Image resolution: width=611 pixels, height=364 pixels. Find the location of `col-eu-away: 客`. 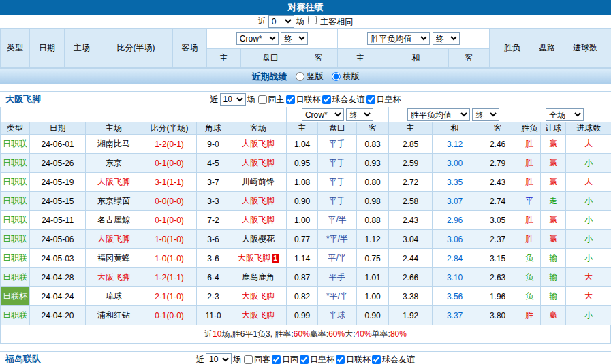

col-eu-away: 客 is located at coordinates (498, 129).